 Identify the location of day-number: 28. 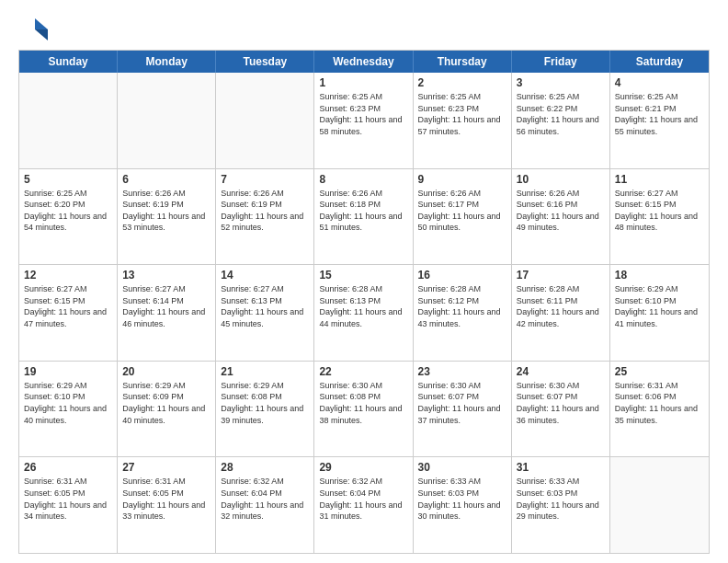
(265, 467).